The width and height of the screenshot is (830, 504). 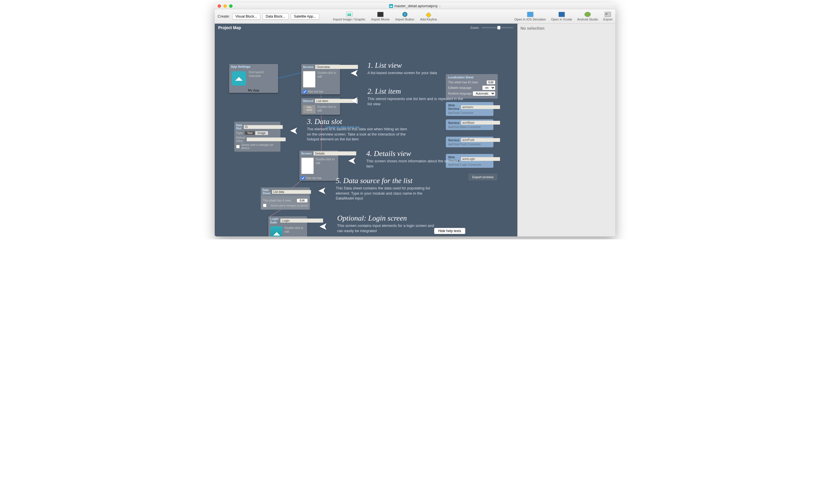 I want to click on node-service-1: Service ApiOmat Base Connector, so click(x=470, y=125).